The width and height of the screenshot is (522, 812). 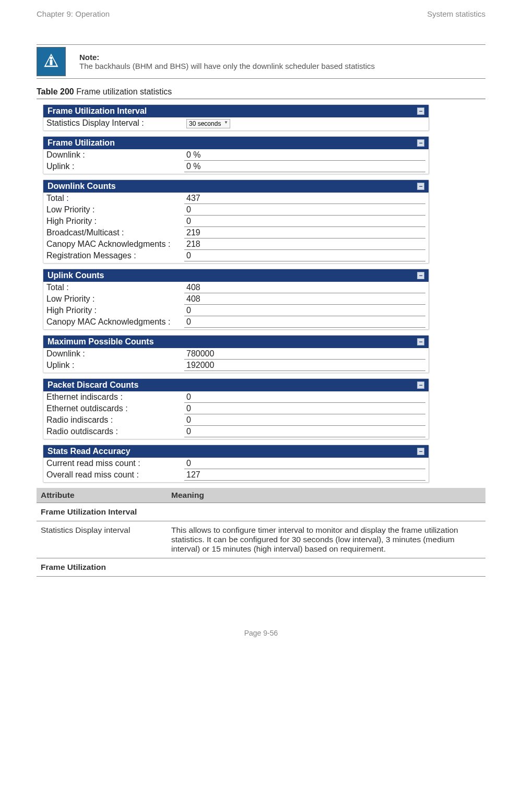 What do you see at coordinates (114, 475) in the screenshot?
I see `row-label: Overall read miss count :` at bounding box center [114, 475].